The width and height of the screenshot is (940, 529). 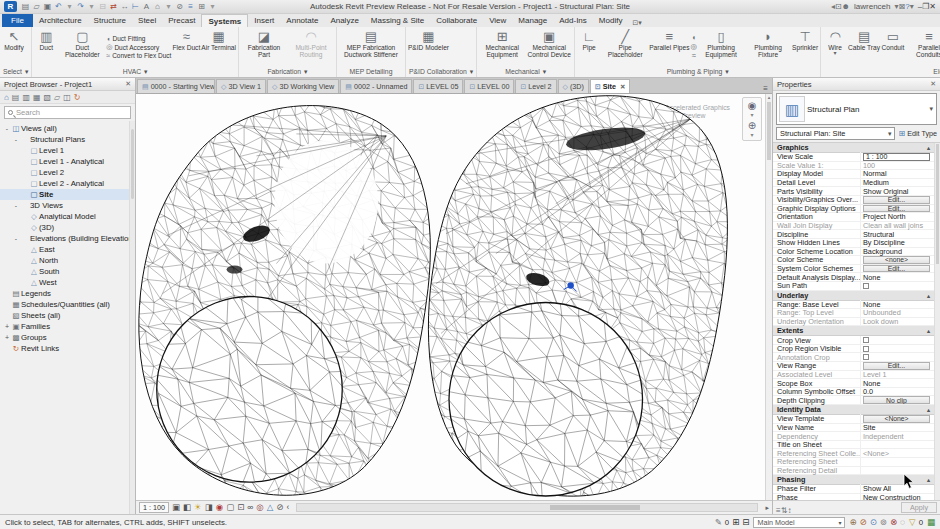 What do you see at coordinates (46, 47) in the screenshot?
I see `ribbon-button-duct: ▥Duct` at bounding box center [46, 47].